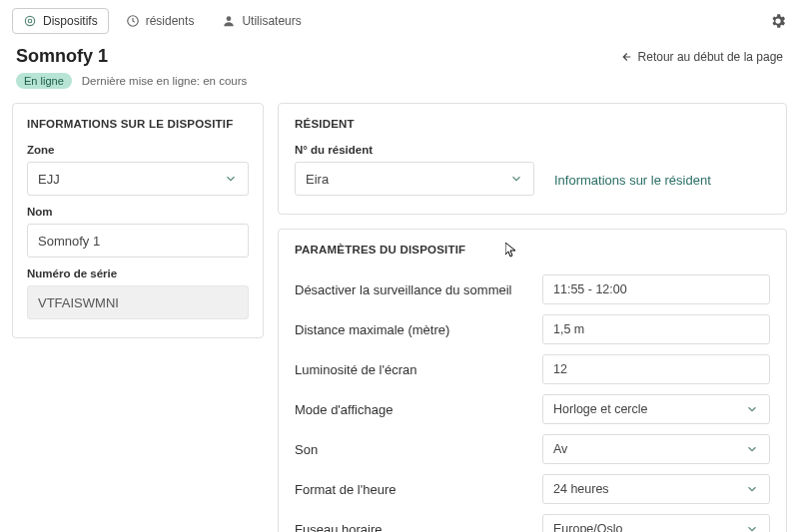 Image resolution: width=799 pixels, height=532 pixels. Describe the element at coordinates (560, 449) in the screenshot. I see `setting-value: Av` at that location.